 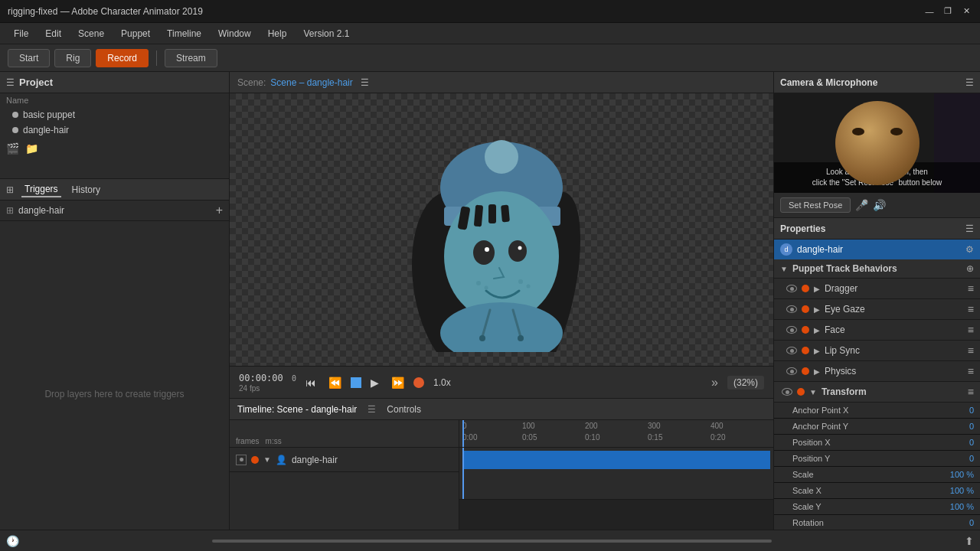 What do you see at coordinates (969, 83) in the screenshot?
I see `camera-menu-icon: ☰` at bounding box center [969, 83].